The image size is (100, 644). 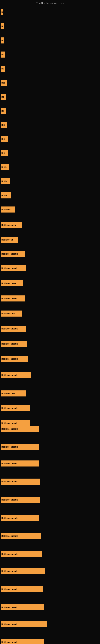 I want to click on bar-label-25: Bottleneck result, so click(x=9, y=359).